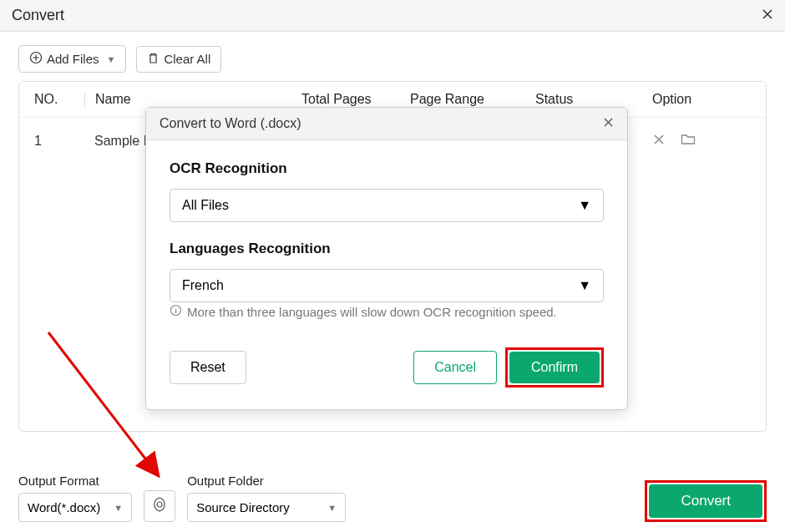 This screenshot has height=532, width=785. Describe the element at coordinates (193, 99) in the screenshot. I see `col-name: Name` at that location.